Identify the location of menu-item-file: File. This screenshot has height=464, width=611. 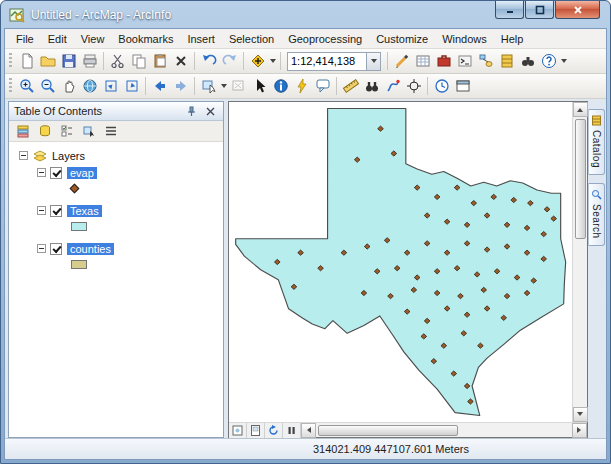
(25, 39).